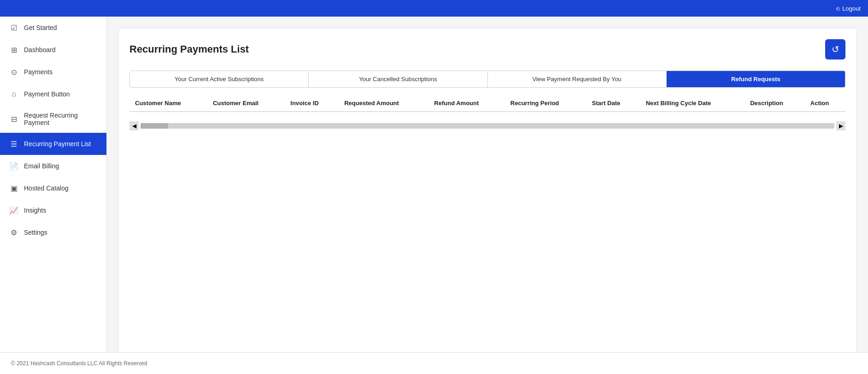  I want to click on request-recurring-payment-icon: ⊟, so click(14, 119).